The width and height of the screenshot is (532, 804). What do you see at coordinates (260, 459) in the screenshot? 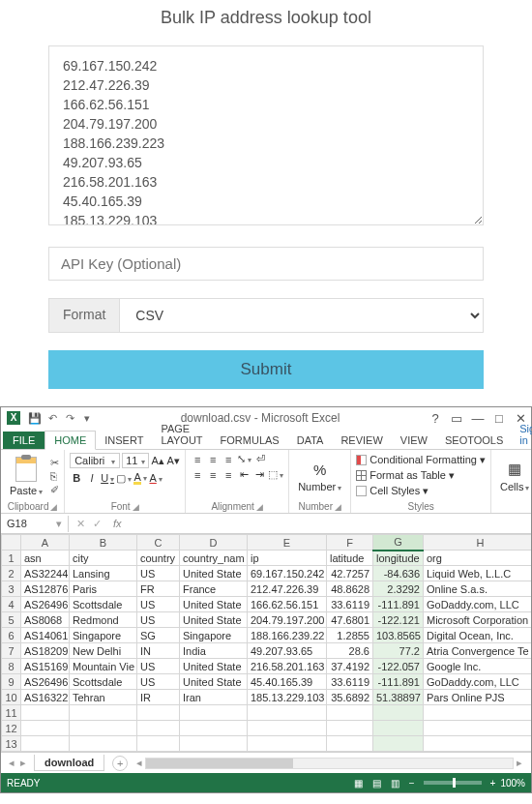
I see `wrap-text-icon: ⏎` at bounding box center [260, 459].